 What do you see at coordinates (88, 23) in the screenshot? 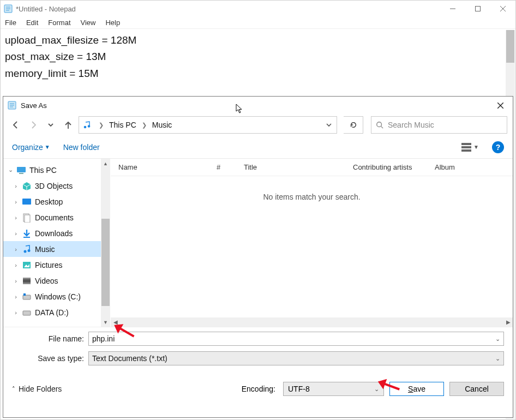
I see `menu-view: View` at bounding box center [88, 23].